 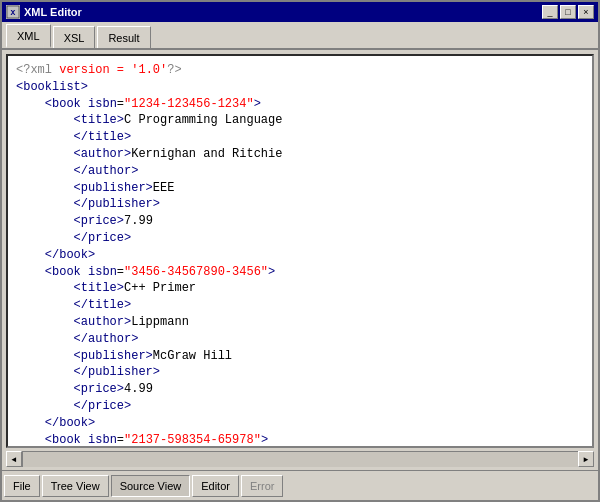 What do you see at coordinates (568, 12) in the screenshot?
I see `maximize-button: □` at bounding box center [568, 12].